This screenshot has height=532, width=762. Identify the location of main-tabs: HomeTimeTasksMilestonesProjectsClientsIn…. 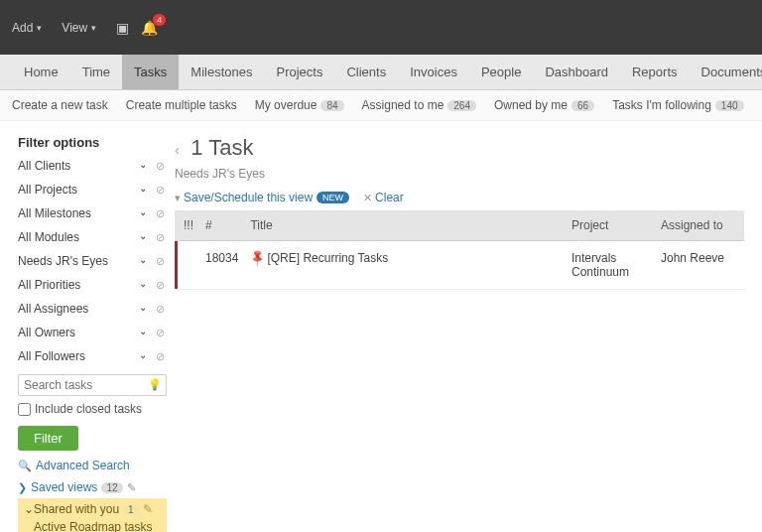
(381, 72).